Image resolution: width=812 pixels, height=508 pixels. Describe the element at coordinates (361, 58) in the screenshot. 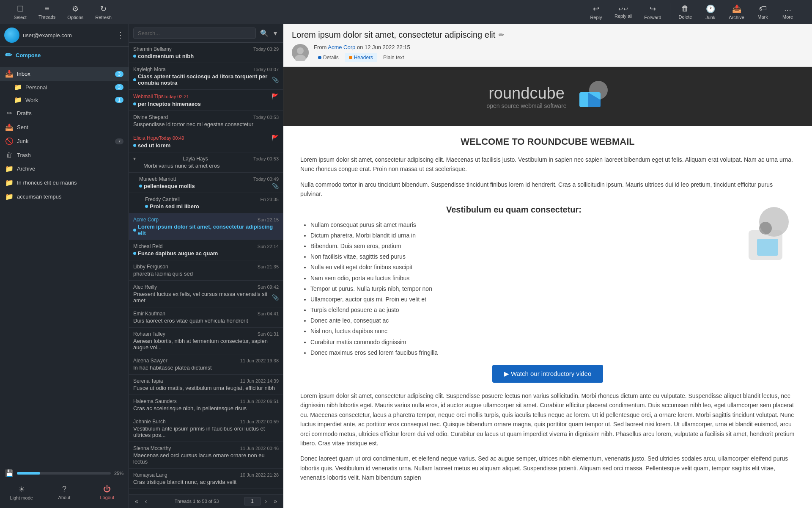

I see `tab-headers: Headers` at that location.